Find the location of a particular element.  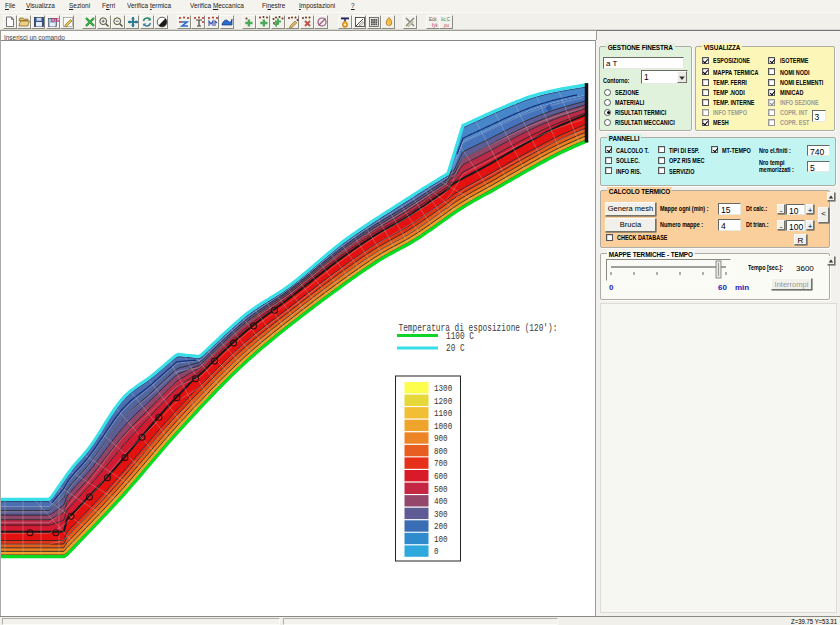

svg-text: 600 is located at coordinates (441, 476).